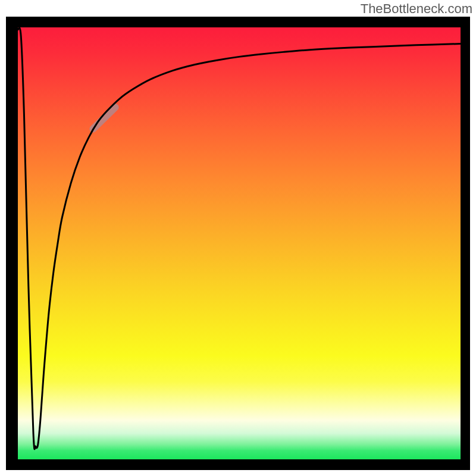 Image resolution: width=476 pixels, height=476 pixels. Describe the element at coordinates (416, 9) in the screenshot. I see `attribution-text: TheBottleneck.com` at that location.